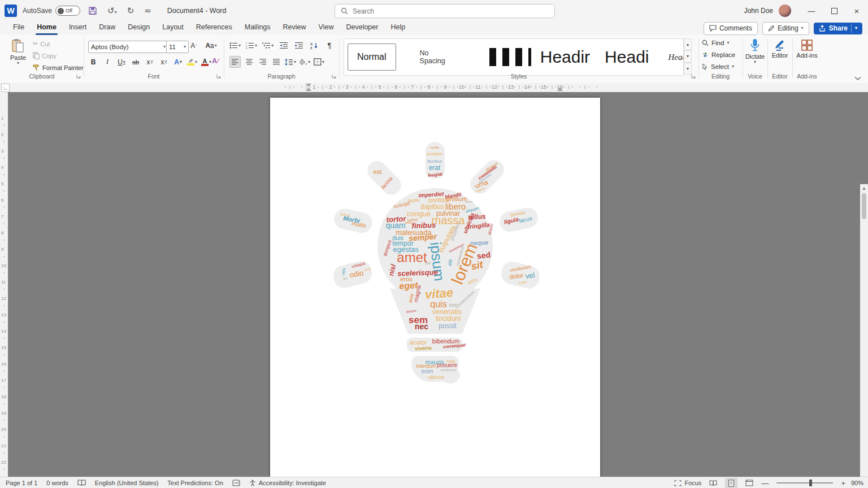 The height and width of the screenshot is (488, 868). What do you see at coordinates (433, 57) in the screenshot?
I see `style-no-spacing: No Spacing` at bounding box center [433, 57].